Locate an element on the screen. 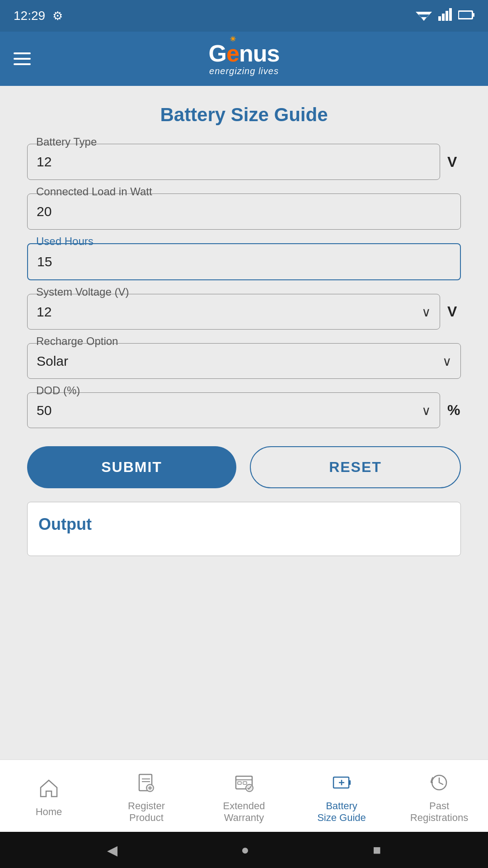  button-row: SUBMIT RESET is located at coordinates (244, 467).